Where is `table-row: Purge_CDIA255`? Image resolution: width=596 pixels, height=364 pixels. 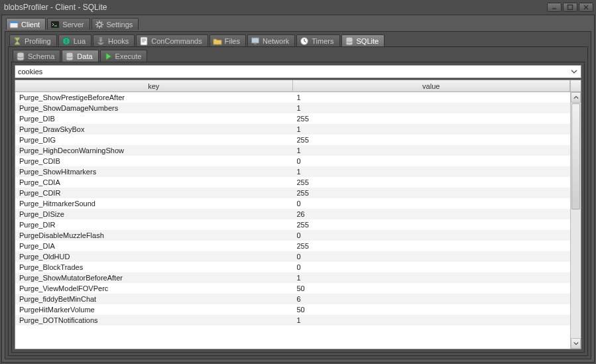
table-row: Purge_CDIA255 is located at coordinates (293, 182).